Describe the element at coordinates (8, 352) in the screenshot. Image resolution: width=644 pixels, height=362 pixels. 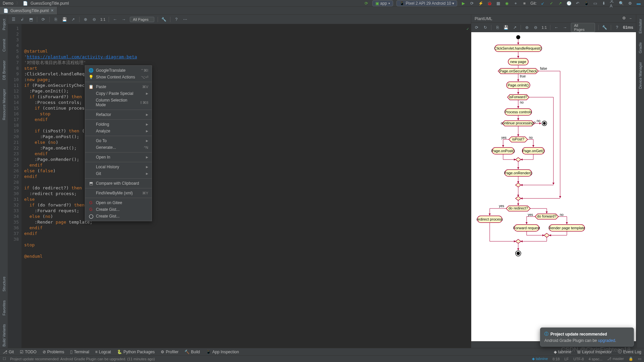
I see `tool-window-button: ⎇Git` at that location.